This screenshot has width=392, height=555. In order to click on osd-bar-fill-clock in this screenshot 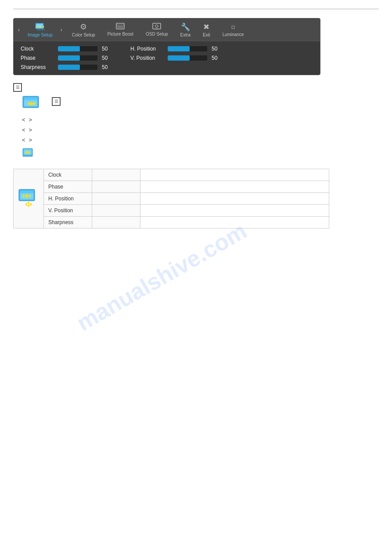, I will do `click(69, 49)`.